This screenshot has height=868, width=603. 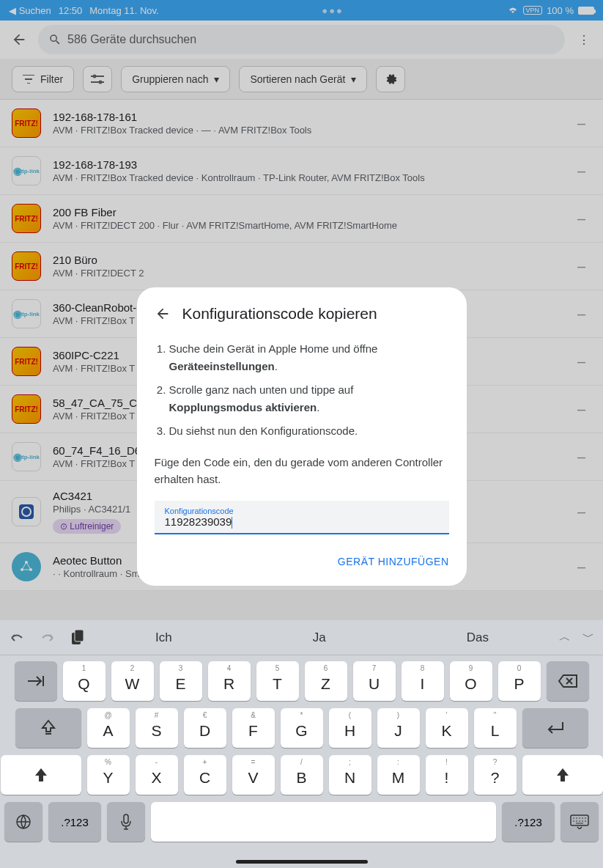 What do you see at coordinates (580, 822) in the screenshot?
I see `key-hide-keyboard` at bounding box center [580, 822].